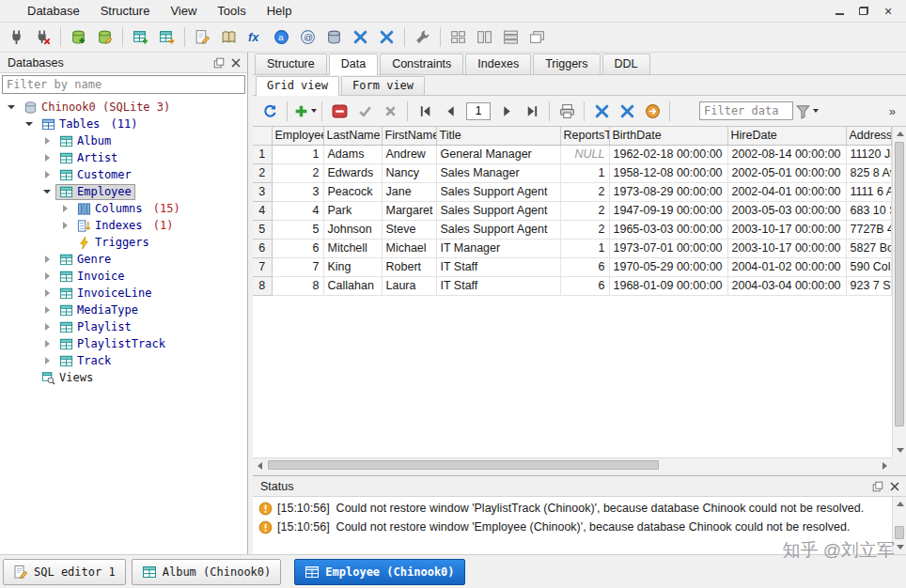  I want to click on grid-cell: Nancy, so click(409, 173).